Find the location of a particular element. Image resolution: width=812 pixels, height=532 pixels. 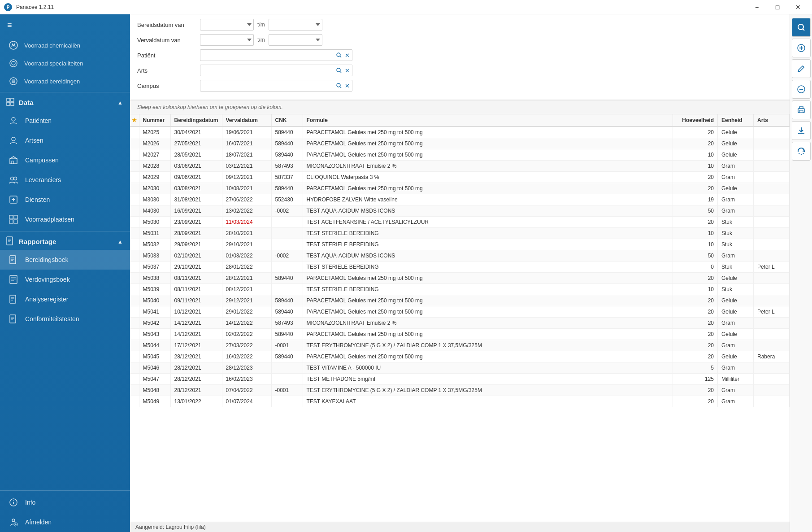

campus-input is located at coordinates (276, 86).